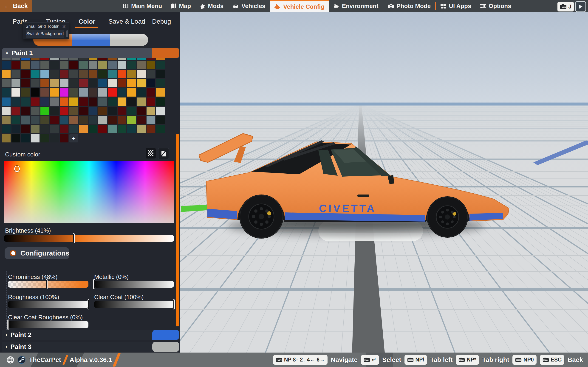 The image size is (588, 367). I want to click on paint1-color-swatch, so click(166, 53).